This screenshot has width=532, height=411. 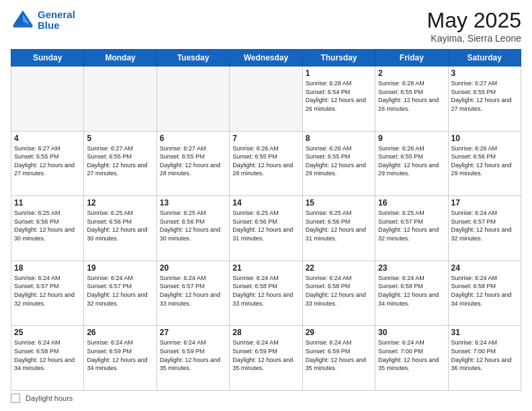 What do you see at coordinates (412, 164) in the screenshot?
I see `day-cell: 9Sunrise: 6:26 AM Sunset: 6:55 PM Daylig…` at bounding box center [412, 164].